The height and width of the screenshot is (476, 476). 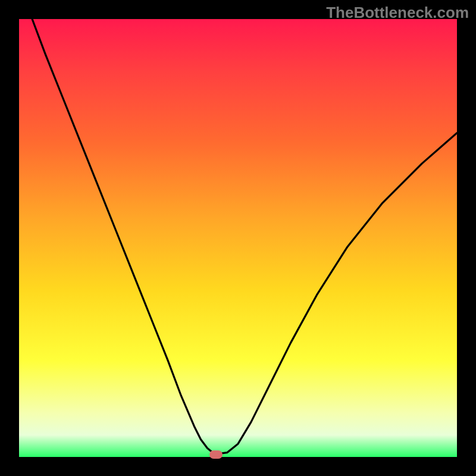 What do you see at coordinates (397, 13) in the screenshot?
I see `watermark-text: TheBottleneck.com` at bounding box center [397, 13].